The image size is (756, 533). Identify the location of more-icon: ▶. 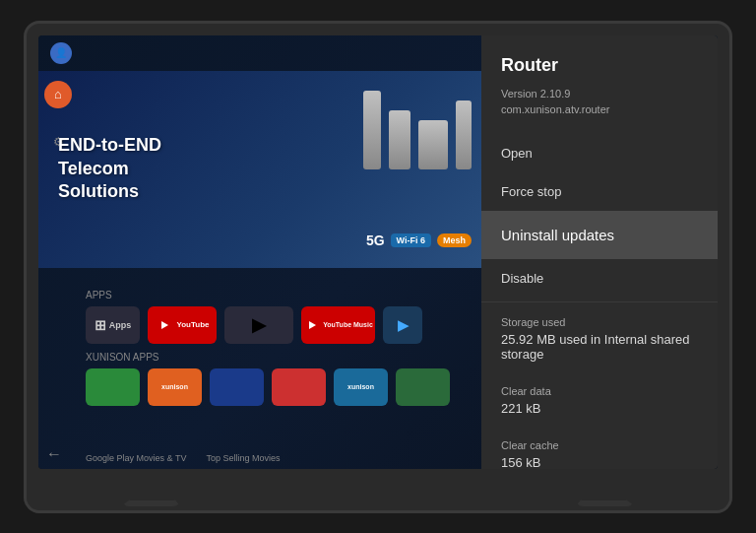
(404, 325).